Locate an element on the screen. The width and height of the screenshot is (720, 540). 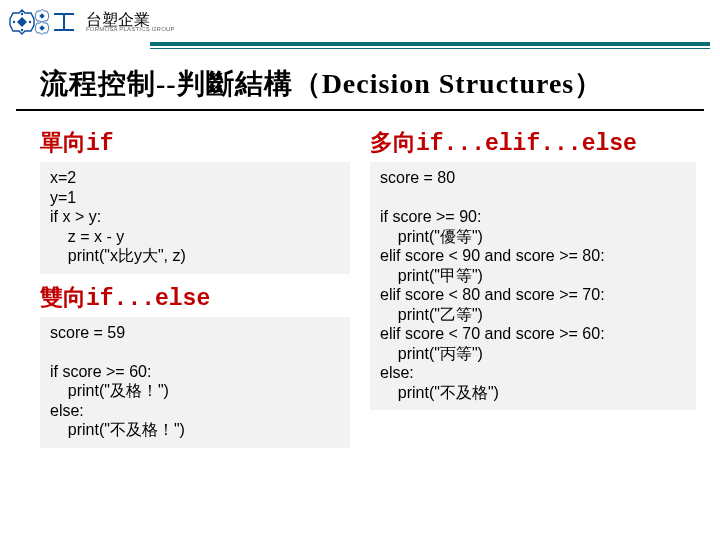
brand-text: 台塑企業 FORMOSA PLASTICS GROUP is located at coordinates (130, 22).